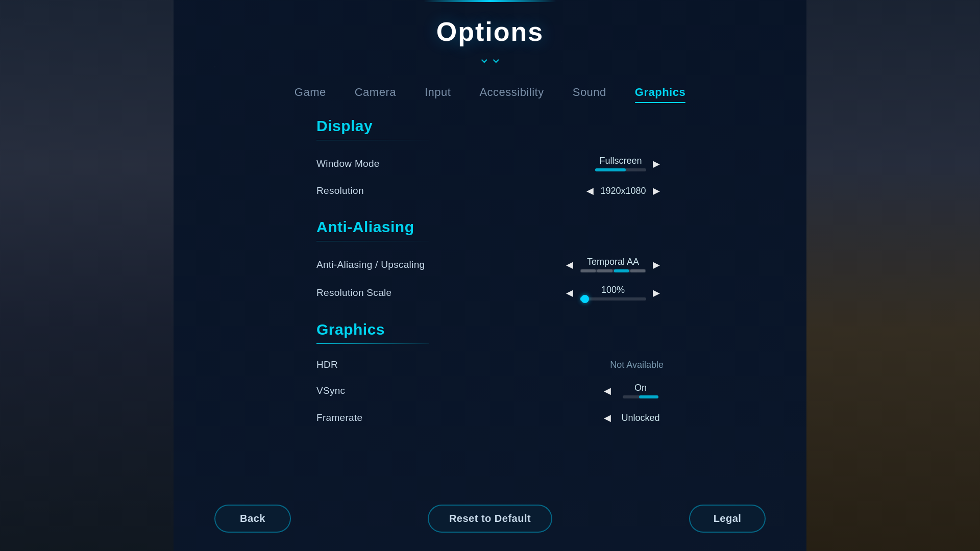 The width and height of the screenshot is (980, 551). Describe the element at coordinates (490, 518) in the screenshot. I see `reset-to-default-button: Reset to Default` at that location.